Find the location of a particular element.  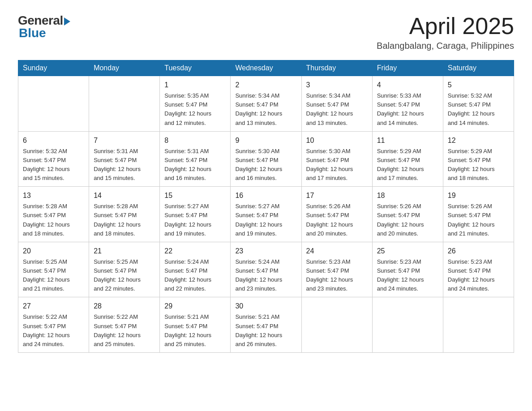

day-info: Sunrise: 5:28 AM Sunset: 5:47 PM Dayligh… is located at coordinates (54, 220).